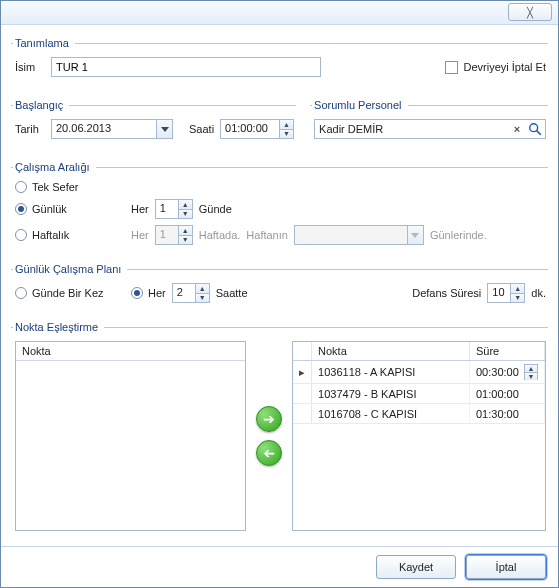  Describe the element at coordinates (54, 167) in the screenshot. I see `legend-calisma-araligi: Çalışma Aralığı` at that location.